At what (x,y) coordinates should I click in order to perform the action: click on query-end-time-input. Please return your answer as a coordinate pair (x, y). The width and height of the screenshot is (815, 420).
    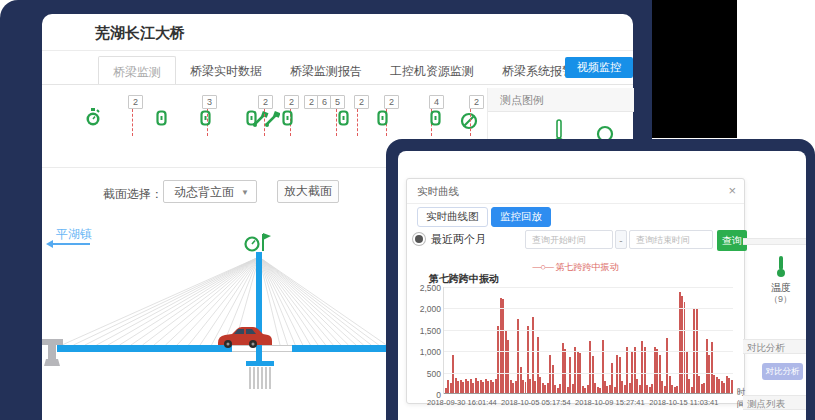
    Looking at the image, I should click on (671, 240).